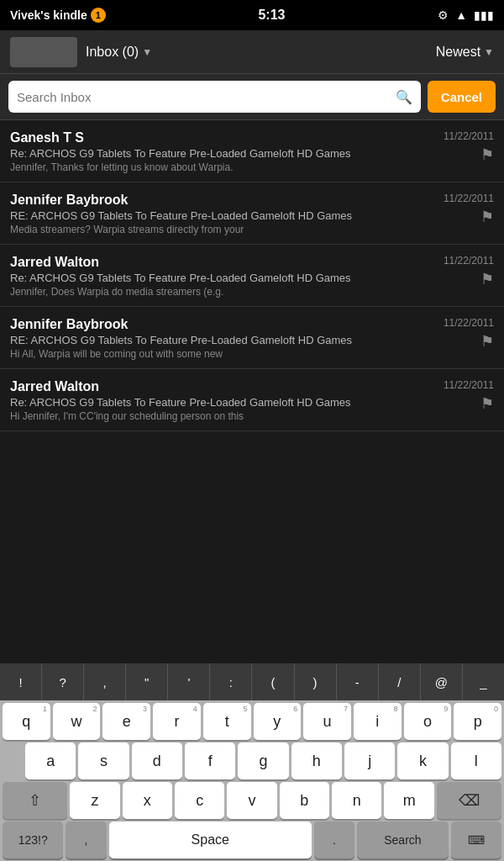  What do you see at coordinates (210, 840) in the screenshot?
I see `space-key: Space` at bounding box center [210, 840].